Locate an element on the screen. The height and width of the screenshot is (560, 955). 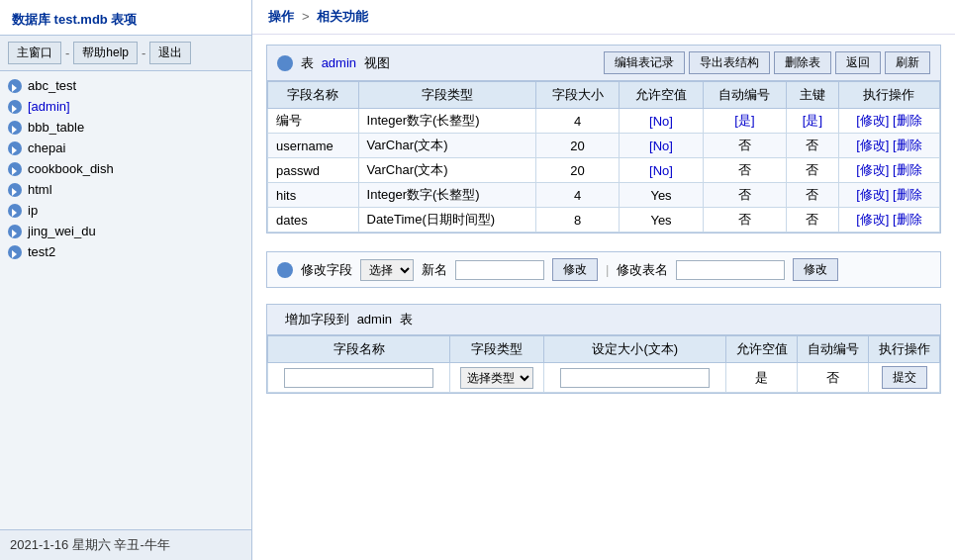
add-field-size-cell is located at coordinates (635, 378).